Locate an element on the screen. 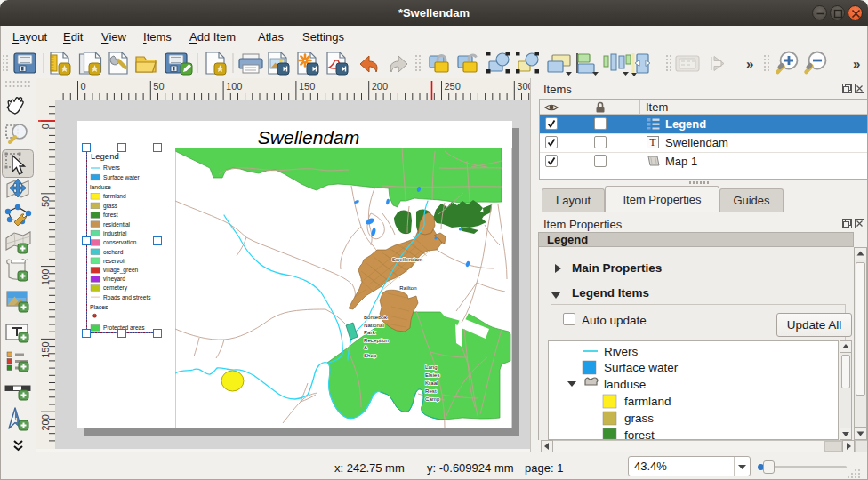  svg-text: Swellendam is located at coordinates (407, 260).